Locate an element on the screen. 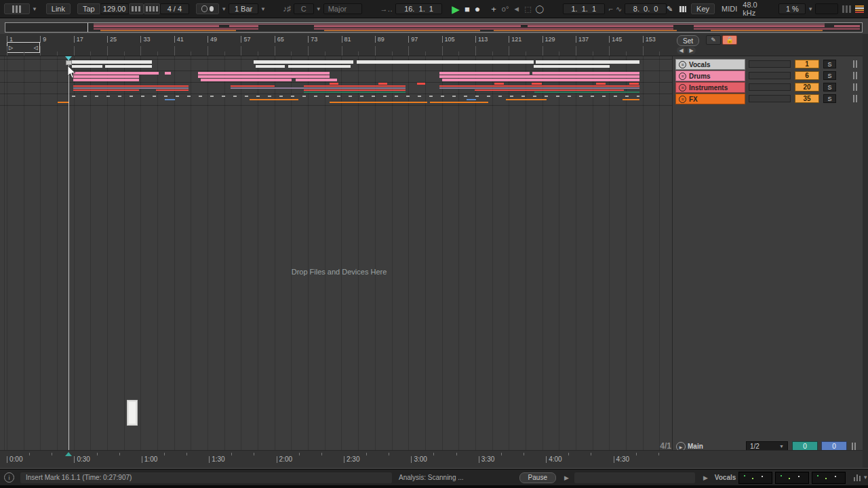 This screenshot has width=868, height=488. computer-midi-keyboard-icon is located at coordinates (682, 9).